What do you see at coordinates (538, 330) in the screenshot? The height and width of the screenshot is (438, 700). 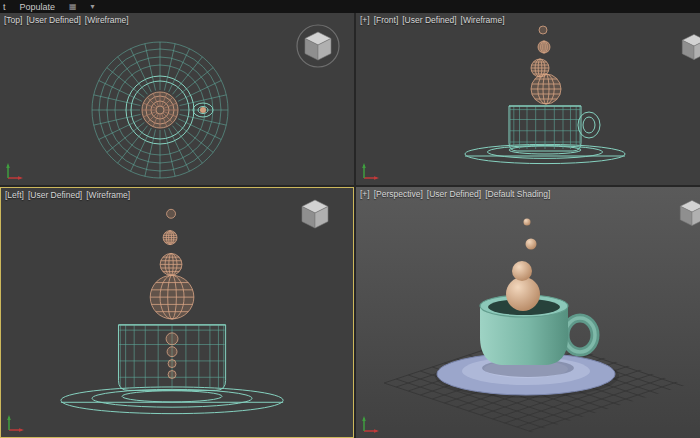 I see `cup-3d` at bounding box center [538, 330].